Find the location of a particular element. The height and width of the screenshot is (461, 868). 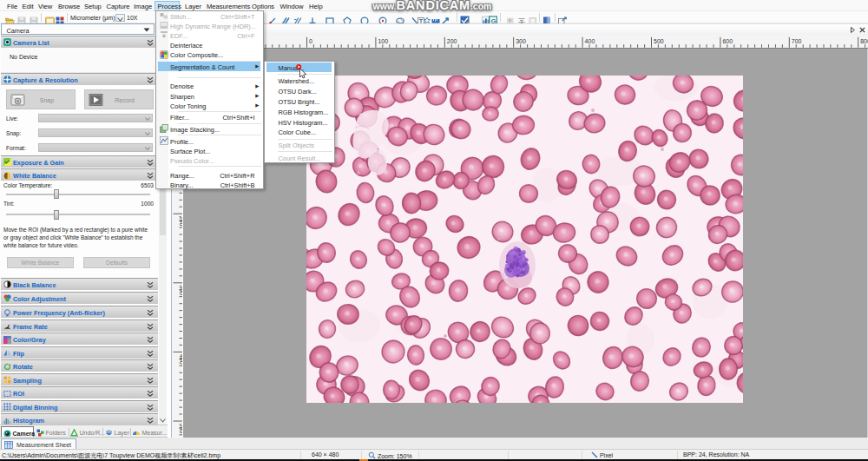

svg-text: 700 is located at coordinates (797, 40).